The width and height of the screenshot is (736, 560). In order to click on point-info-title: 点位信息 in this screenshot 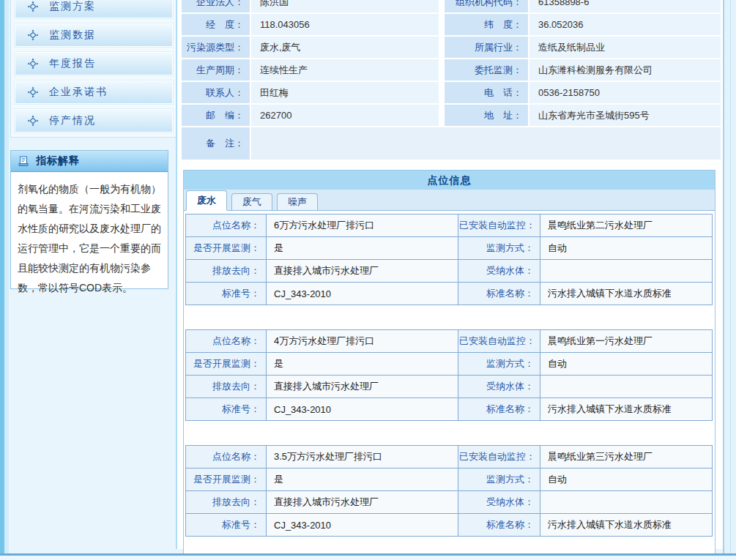, I will do `click(450, 180)`.